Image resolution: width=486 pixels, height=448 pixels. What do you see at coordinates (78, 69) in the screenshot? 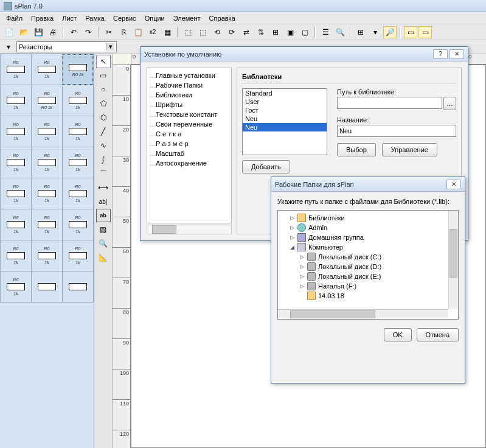
I see `library-cell: R0 1k` at bounding box center [78, 69].